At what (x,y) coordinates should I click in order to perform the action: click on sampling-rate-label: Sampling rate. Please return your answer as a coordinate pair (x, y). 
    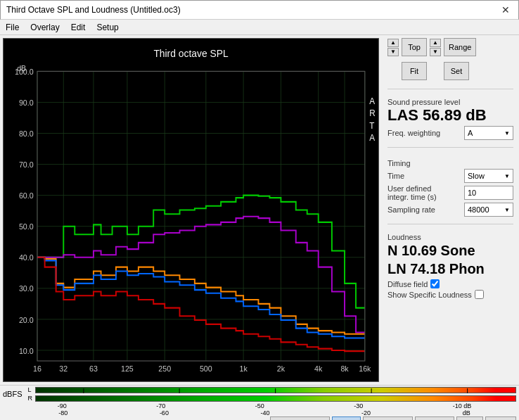
    Looking at the image, I should click on (411, 210).